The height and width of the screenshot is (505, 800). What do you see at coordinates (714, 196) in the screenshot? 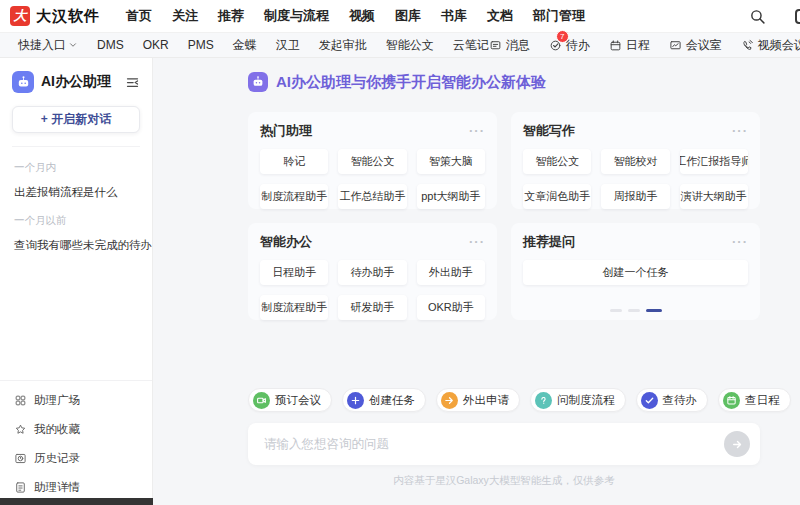
I see `assistant-button: 演讲大纲助手` at bounding box center [714, 196].